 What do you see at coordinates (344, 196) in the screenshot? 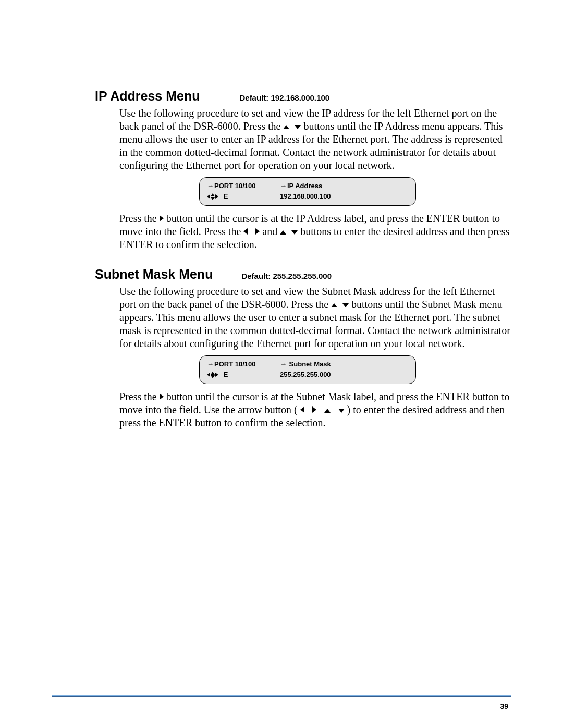
I see `lcd-col-right: 192.168.000.100` at bounding box center [344, 196].